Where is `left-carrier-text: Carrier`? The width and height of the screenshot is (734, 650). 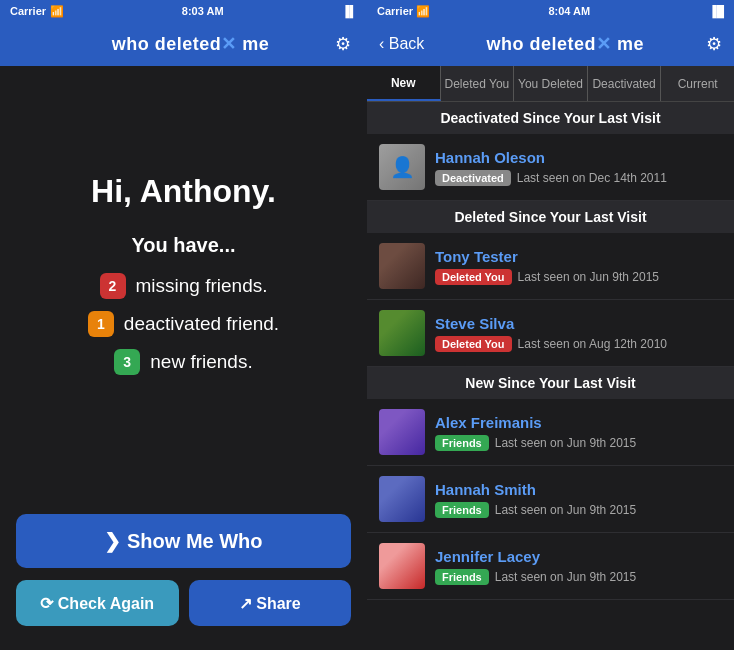
left-carrier-text: Carrier is located at coordinates (28, 11).